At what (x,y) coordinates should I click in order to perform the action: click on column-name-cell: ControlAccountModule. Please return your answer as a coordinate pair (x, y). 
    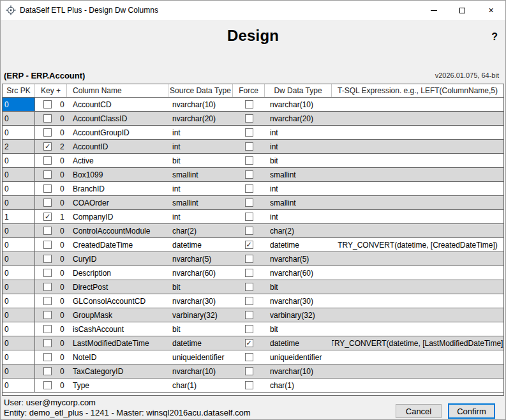
    Looking at the image, I should click on (117, 231).